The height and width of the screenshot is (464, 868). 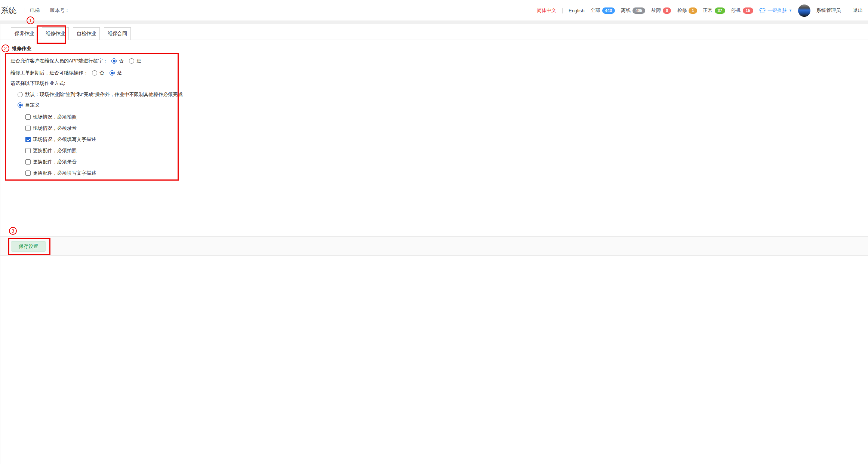 What do you see at coordinates (64, 173) in the screenshot?
I see `checkbox-label: 更换配件，必须填写文字描述` at bounding box center [64, 173].